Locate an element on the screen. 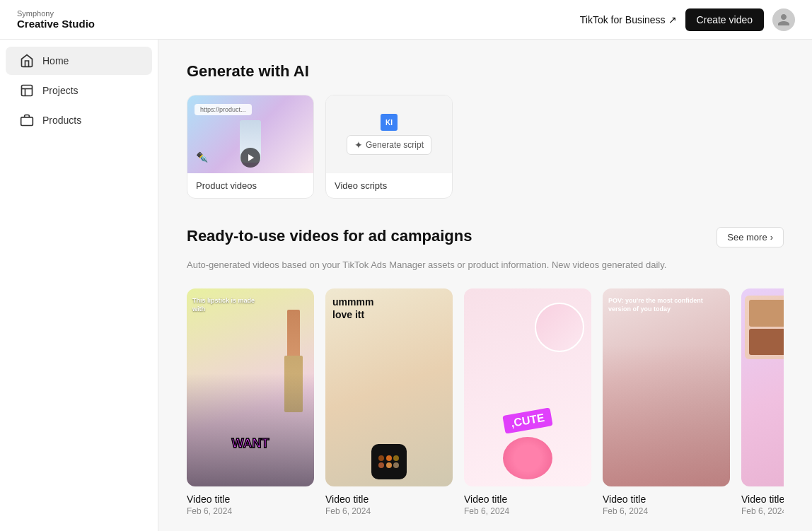 The height and width of the screenshot is (531, 812). generate-script-button: ✦ Generate script is located at coordinates (389, 145).